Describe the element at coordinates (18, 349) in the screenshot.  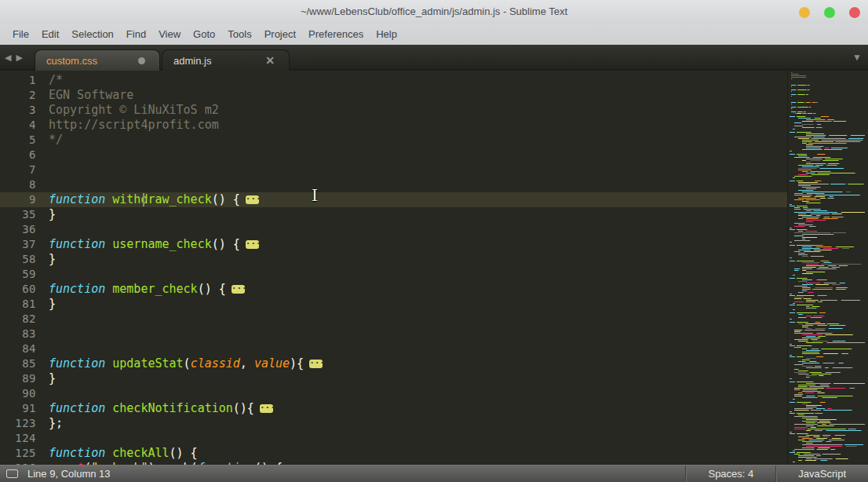
I see `line-number: 84` at that location.